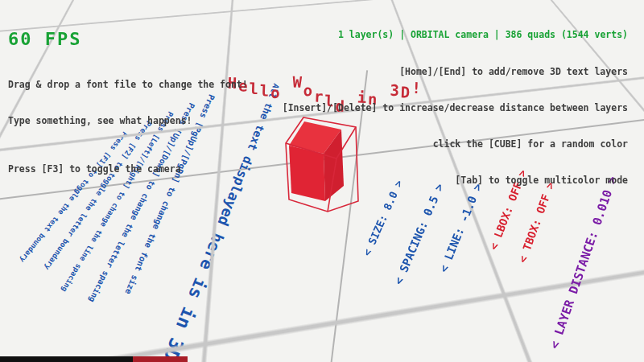  Describe the element at coordinates (456, 108) in the screenshot. I see `hint-layer-distance-keys: [Insert]/[Delete] to increase/decrease d…` at that location.